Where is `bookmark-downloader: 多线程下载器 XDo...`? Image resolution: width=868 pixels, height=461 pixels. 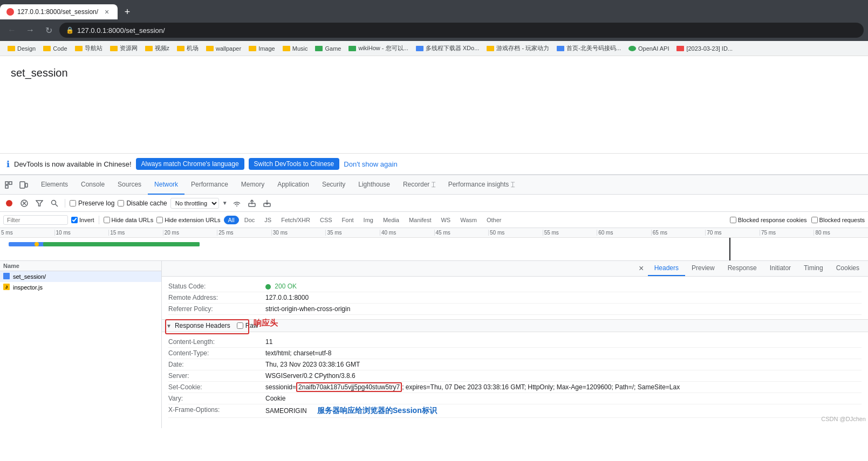
bookmark-downloader: 多线程下载器 XDo... is located at coordinates (448, 49).